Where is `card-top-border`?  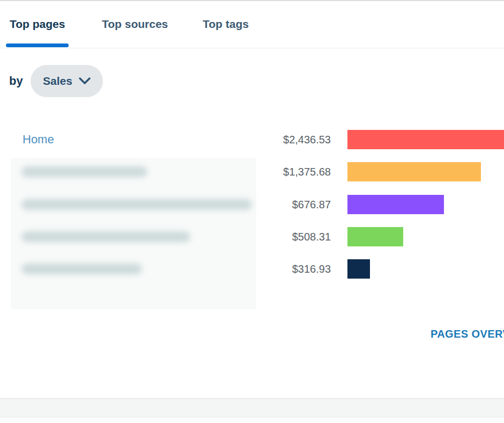 card-top-border is located at coordinates (252, 1).